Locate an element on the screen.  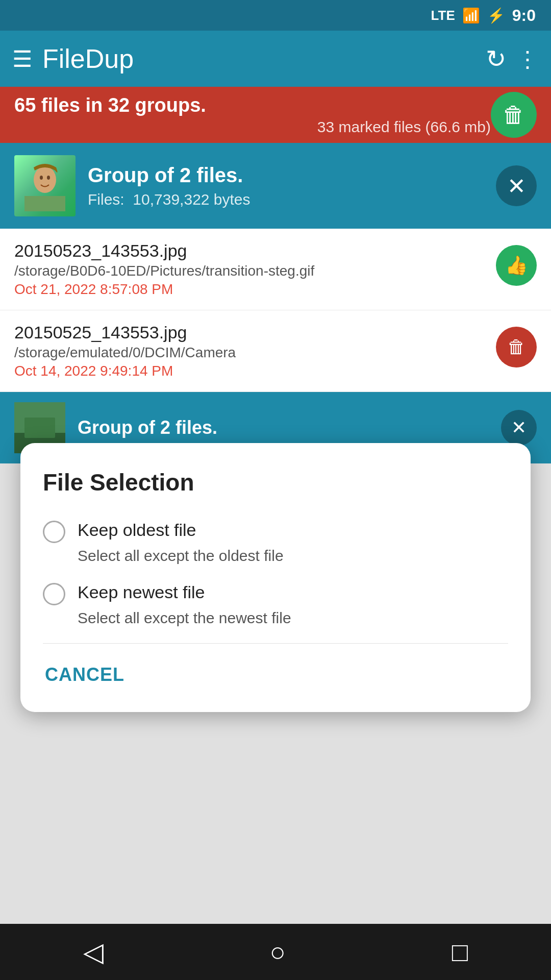
app-bar: ☰ FileDup ↻ ⋮ is located at coordinates (276, 59).